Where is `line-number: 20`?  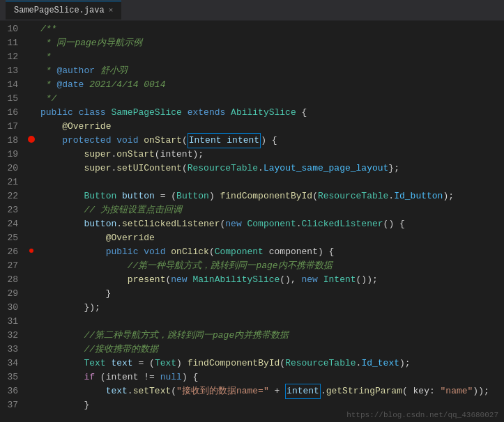 line-number: 20 is located at coordinates (13, 169).